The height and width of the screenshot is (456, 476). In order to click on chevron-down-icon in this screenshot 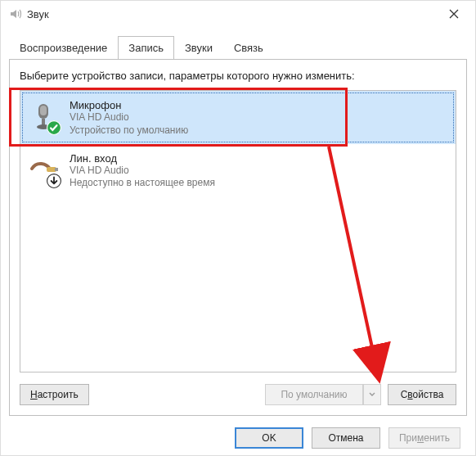, I will do `click(372, 395)`.